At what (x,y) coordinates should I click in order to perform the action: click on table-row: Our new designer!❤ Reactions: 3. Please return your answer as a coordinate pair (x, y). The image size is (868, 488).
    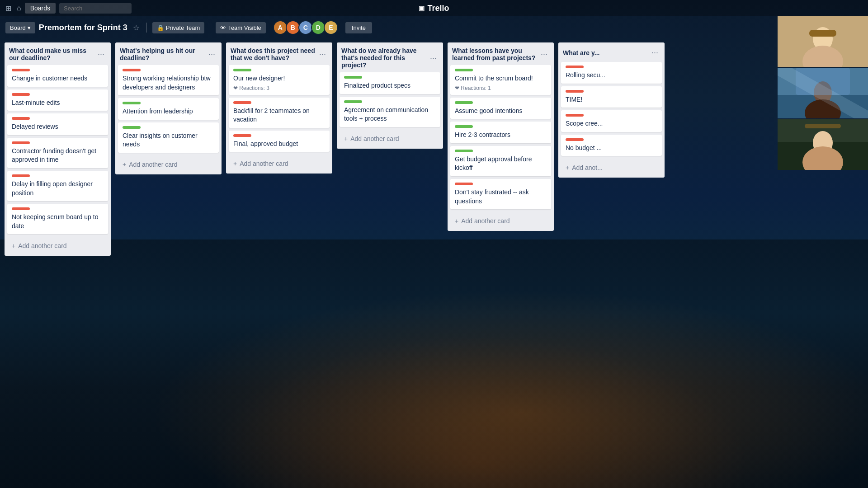
    Looking at the image, I should click on (279, 80).